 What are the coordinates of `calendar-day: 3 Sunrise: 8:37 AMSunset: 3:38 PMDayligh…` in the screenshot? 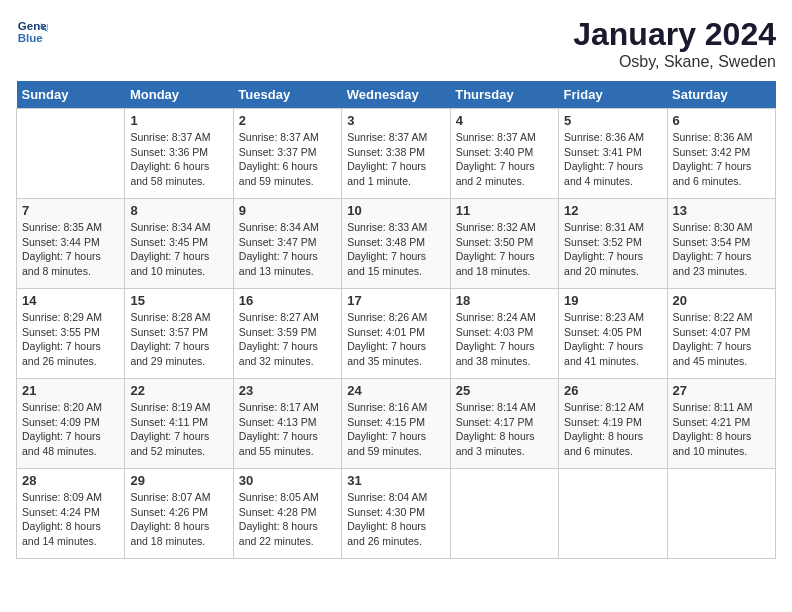 It's located at (396, 154).